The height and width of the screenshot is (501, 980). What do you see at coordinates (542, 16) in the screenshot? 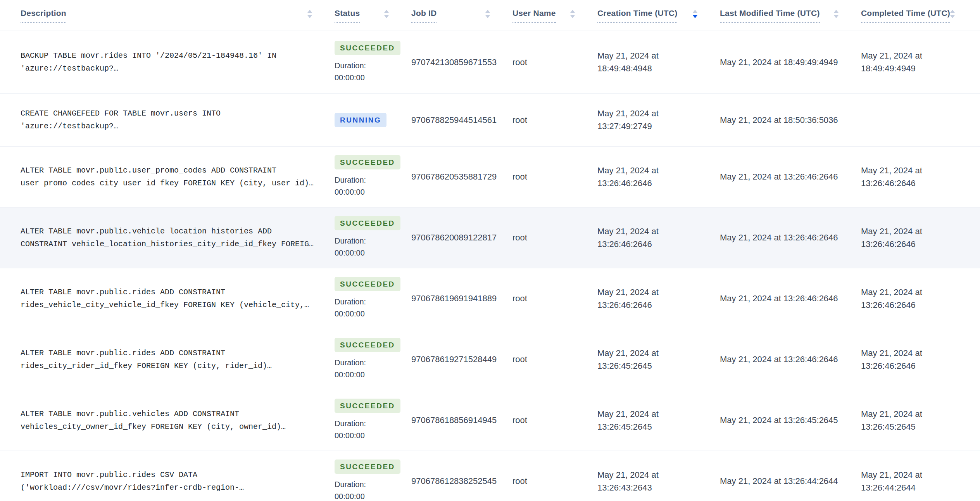
I see `column-header-user-name: User Name` at bounding box center [542, 16].